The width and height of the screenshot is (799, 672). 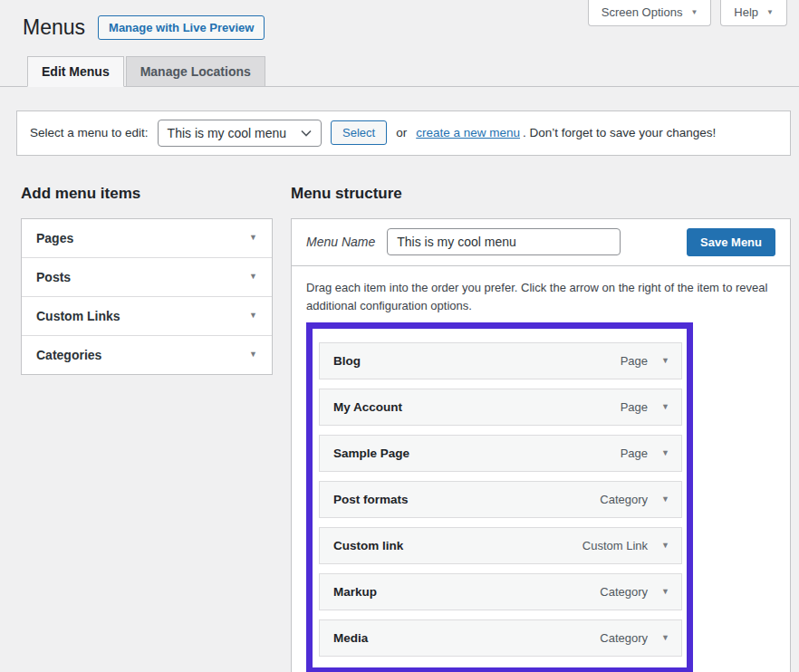 What do you see at coordinates (89, 132) in the screenshot?
I see `select-menu-label: Select a menu to edit:` at bounding box center [89, 132].